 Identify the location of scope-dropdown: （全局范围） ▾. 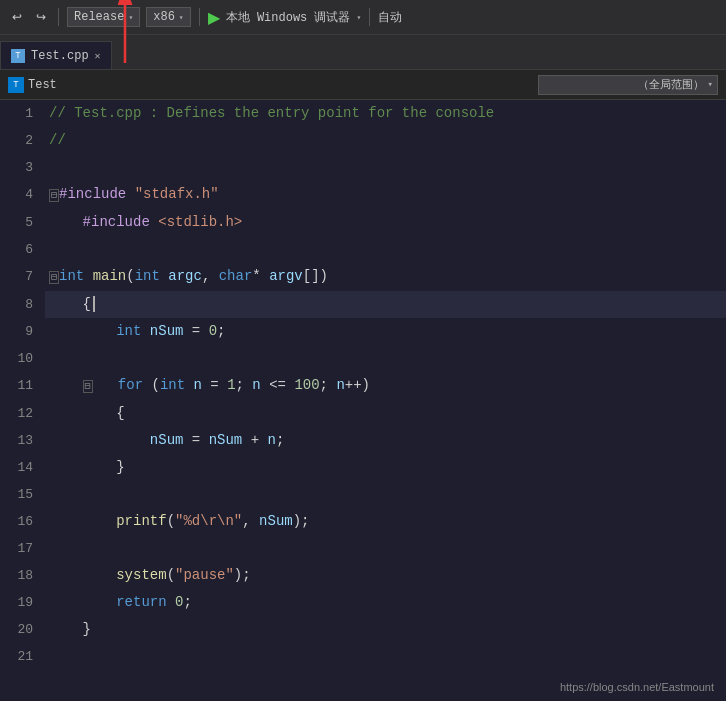
(628, 85).